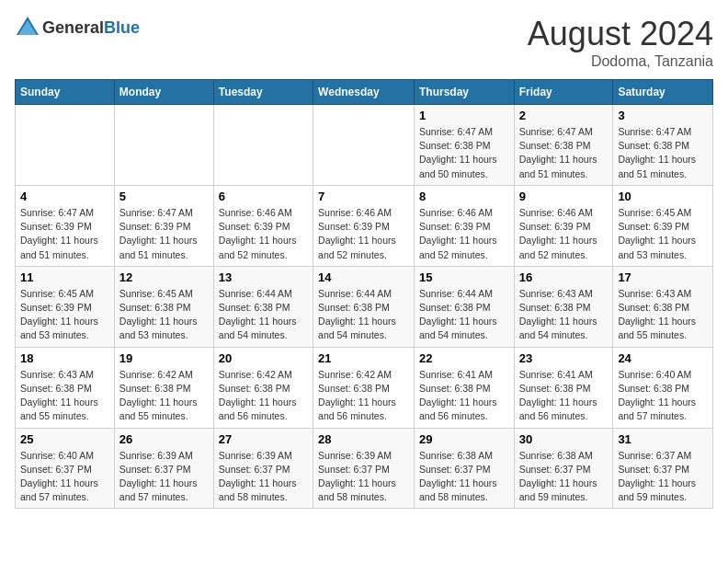 This screenshot has height=563, width=728. Describe the element at coordinates (164, 315) in the screenshot. I see `day-info: Sunrise: 6:45 AMSunset: 6:38 PMDaylight:…` at that location.